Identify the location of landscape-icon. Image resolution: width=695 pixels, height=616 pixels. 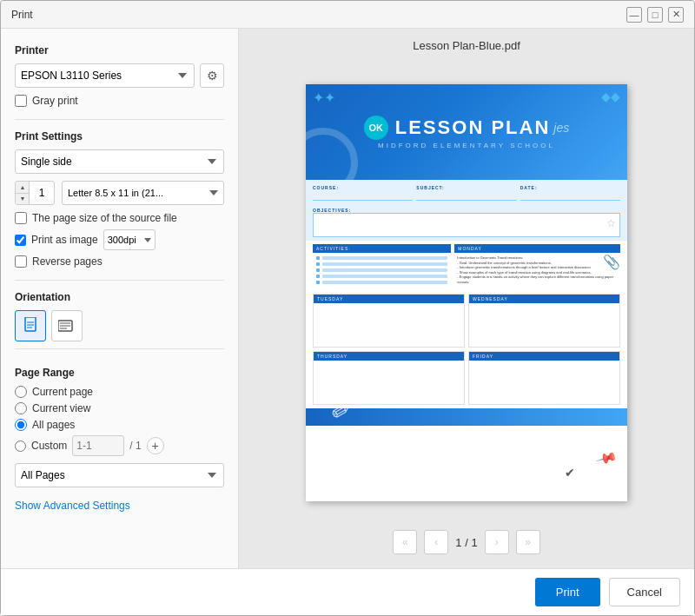
(67, 326).